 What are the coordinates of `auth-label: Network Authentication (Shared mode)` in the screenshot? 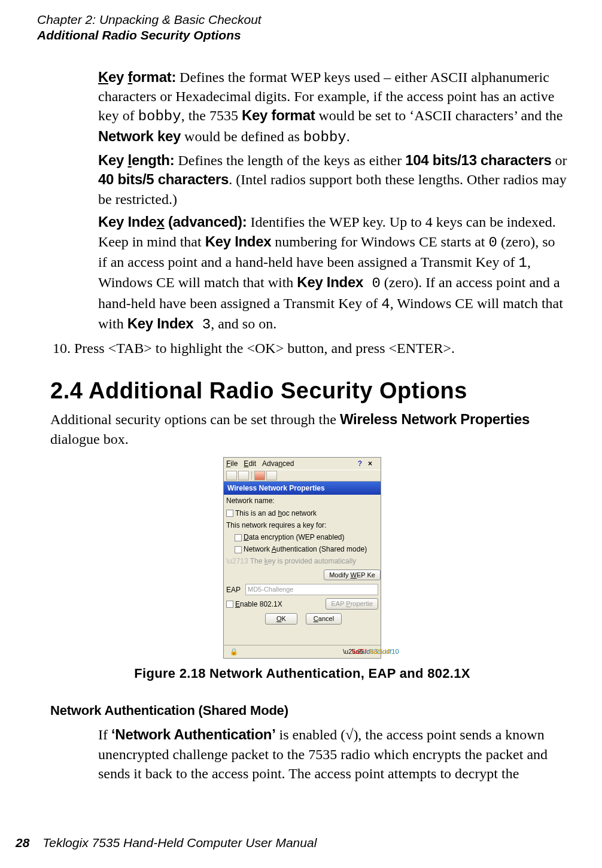 It's located at (305, 549).